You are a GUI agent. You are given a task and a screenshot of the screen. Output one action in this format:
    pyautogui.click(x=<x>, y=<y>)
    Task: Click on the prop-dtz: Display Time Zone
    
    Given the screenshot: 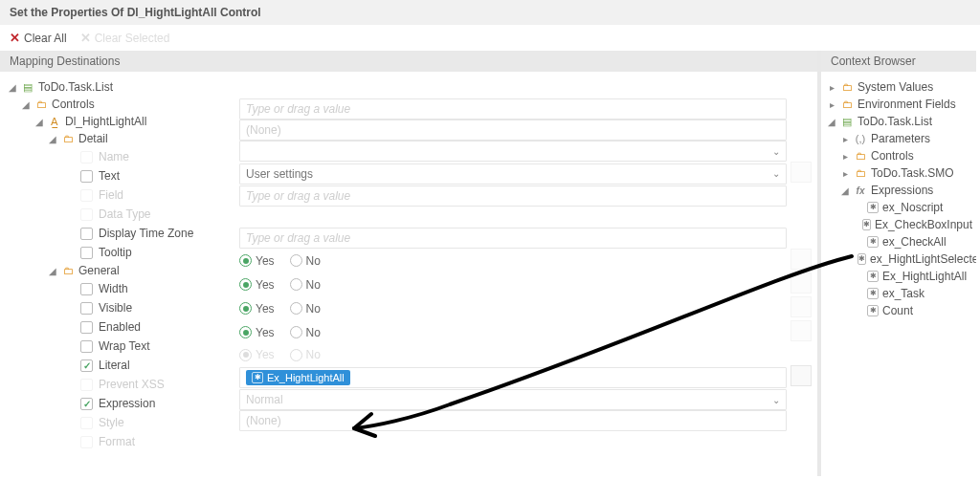 What is the action you would take?
    pyautogui.click(x=147, y=233)
    